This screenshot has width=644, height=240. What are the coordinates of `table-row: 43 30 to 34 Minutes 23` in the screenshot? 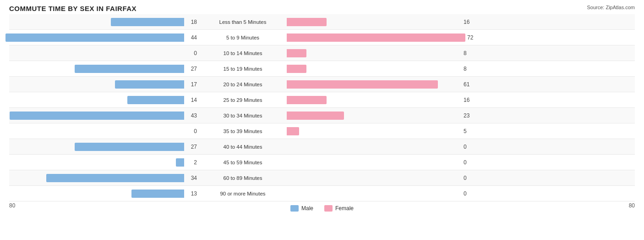 It's located at (322, 116).